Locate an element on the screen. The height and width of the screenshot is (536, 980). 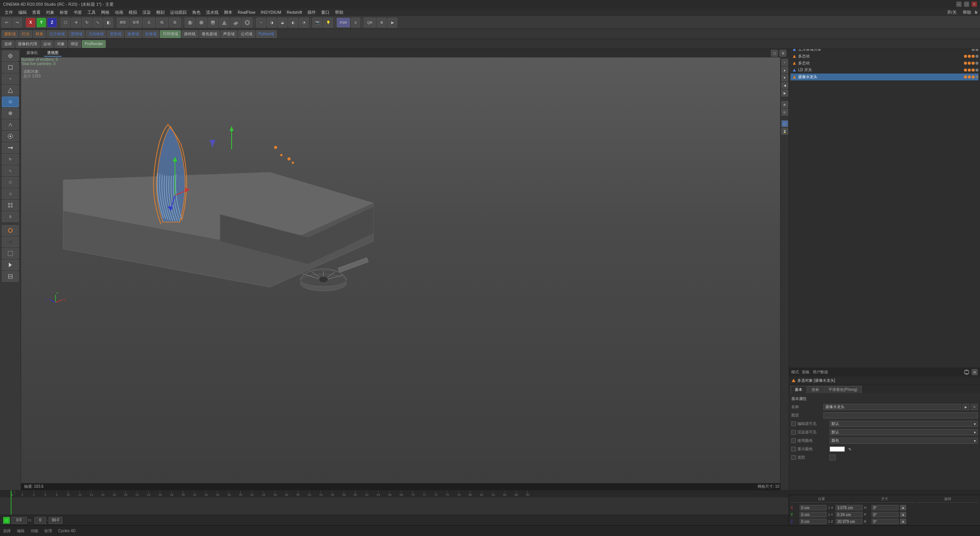
motion-btn: 运动 is located at coordinates (47, 44).